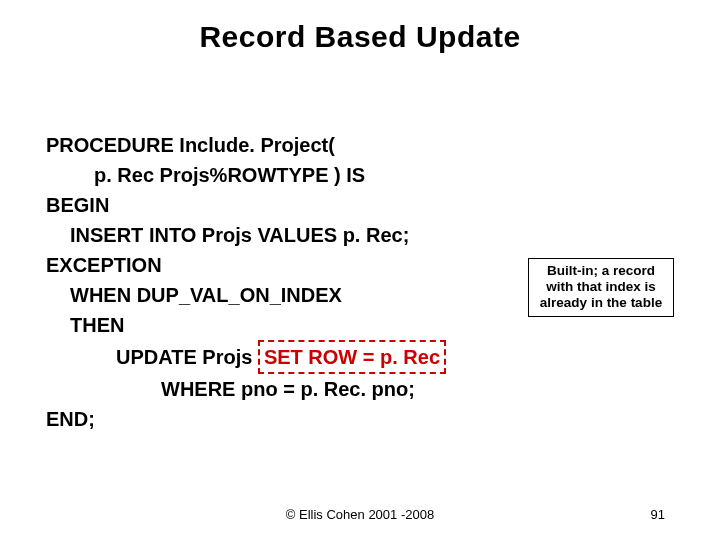 The width and height of the screenshot is (720, 540). Describe the element at coordinates (658, 514) in the screenshot. I see `page-number: 91` at that location.